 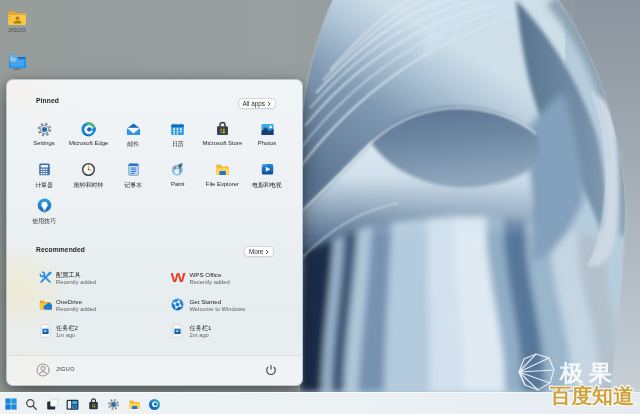 What do you see at coordinates (592, 396) in the screenshot?
I see `svg-text: 百度知道` at bounding box center [592, 396].